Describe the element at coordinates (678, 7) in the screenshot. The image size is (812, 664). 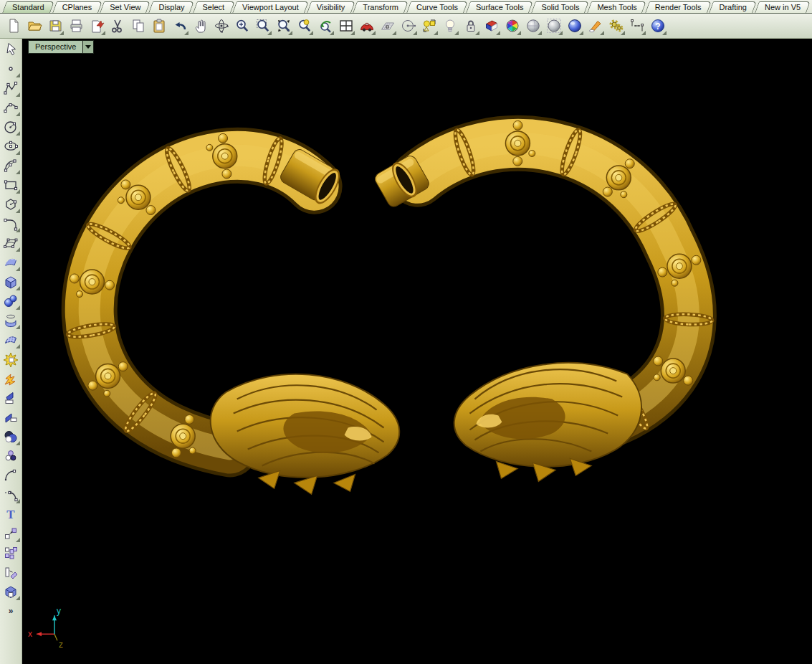
I see `tab-render-tools: Render Tools` at that location.